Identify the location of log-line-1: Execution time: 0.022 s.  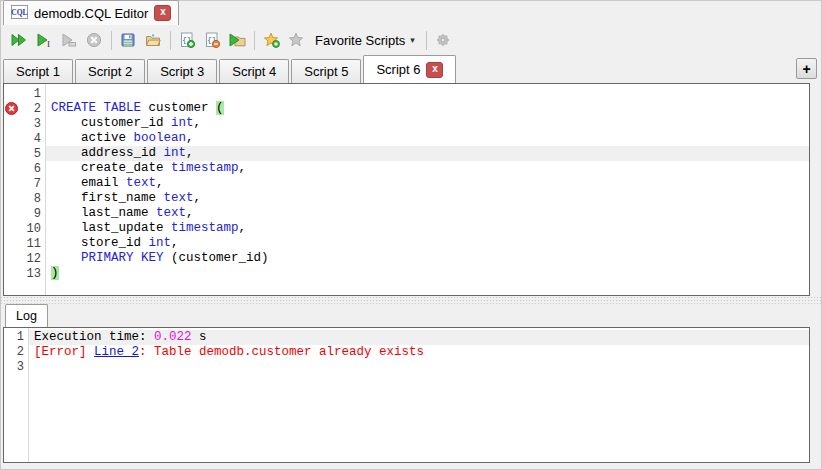
(419, 338).